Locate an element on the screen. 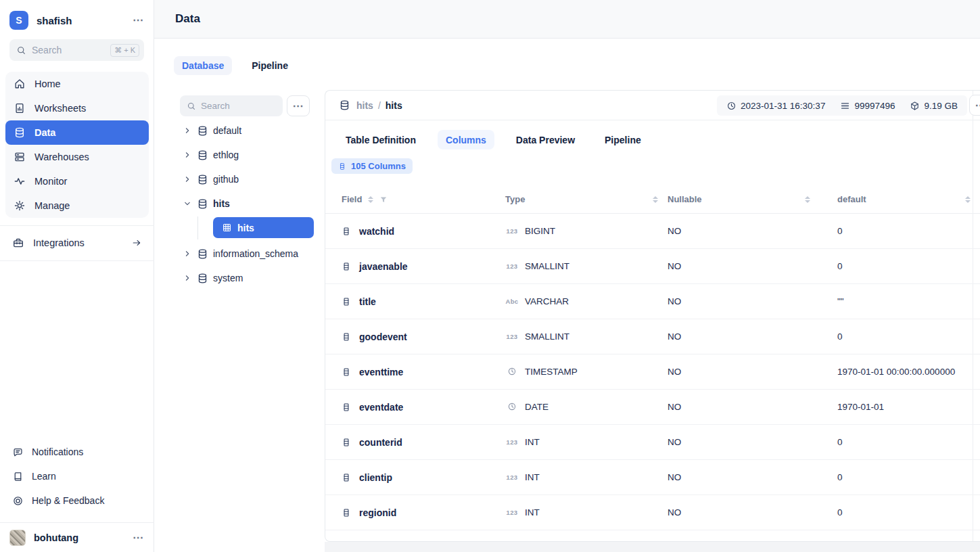 This screenshot has height=552, width=980. columns-count-label: 105 Columns is located at coordinates (379, 166).